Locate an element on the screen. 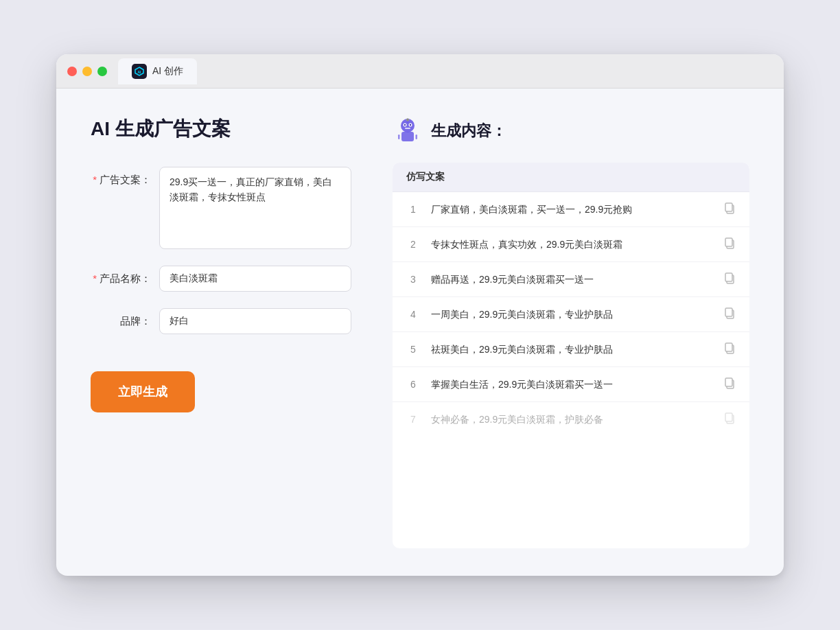 The image size is (840, 630). required-star-2: * is located at coordinates (95, 279).